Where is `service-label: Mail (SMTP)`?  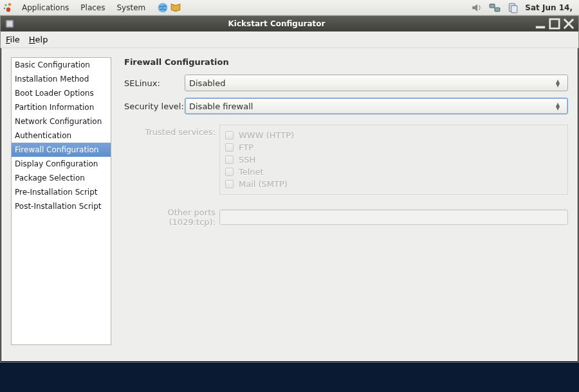
service-label: Mail (SMTP) is located at coordinates (263, 184).